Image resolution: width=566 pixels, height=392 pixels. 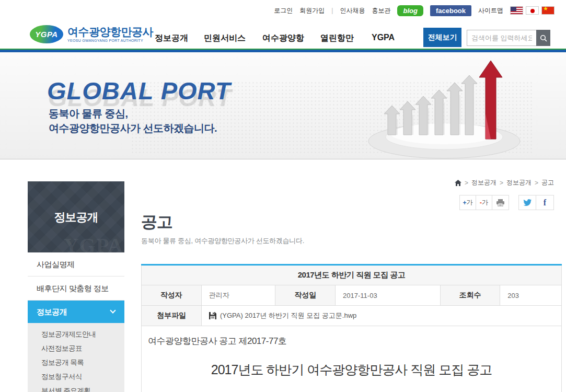 What do you see at coordinates (351, 359) in the screenshot?
I see `post-body: 여수광양항만공사 공고 제2017-77호 2017년도 하반기 여수광양항만공…` at bounding box center [351, 359].